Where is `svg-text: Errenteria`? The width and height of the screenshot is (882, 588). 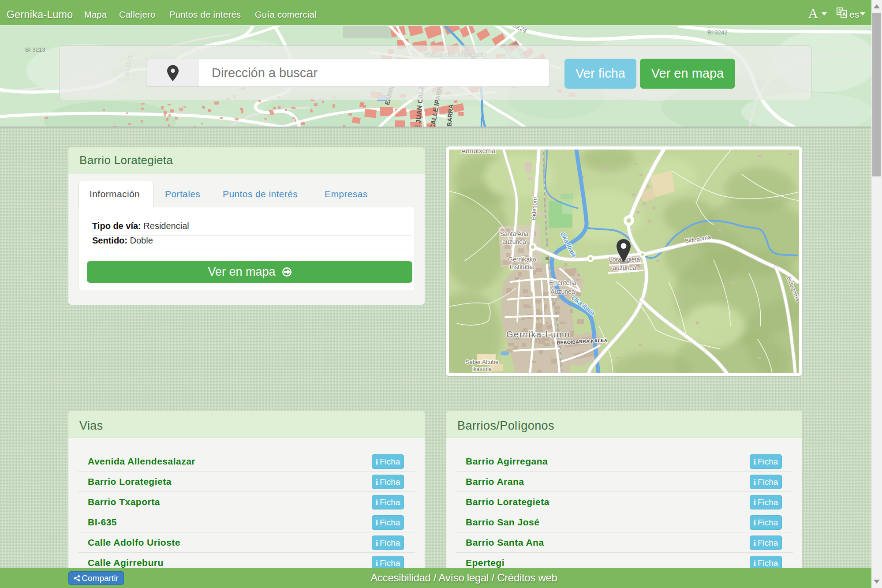
svg-text: Errenteria is located at coordinates (563, 283).